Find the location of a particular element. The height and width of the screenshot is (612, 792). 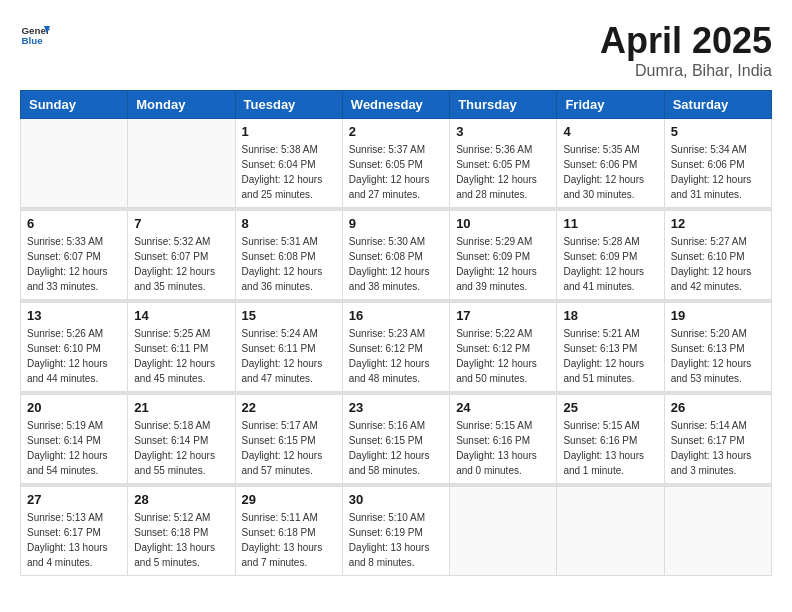

col-saturday: Saturday is located at coordinates (718, 105).